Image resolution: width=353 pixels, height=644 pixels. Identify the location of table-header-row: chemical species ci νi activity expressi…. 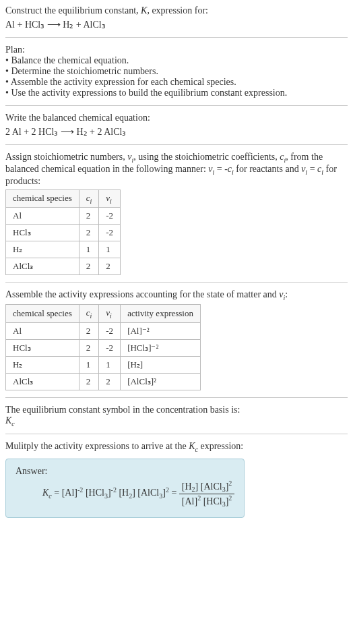
(104, 313).